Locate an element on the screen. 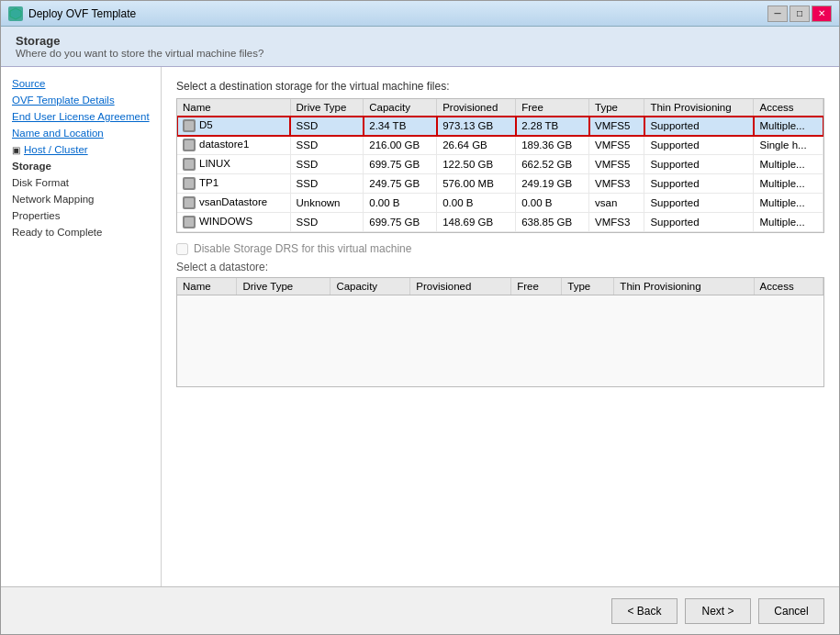 The image size is (840, 635). footer: < Back Next > Cancel is located at coordinates (420, 610).